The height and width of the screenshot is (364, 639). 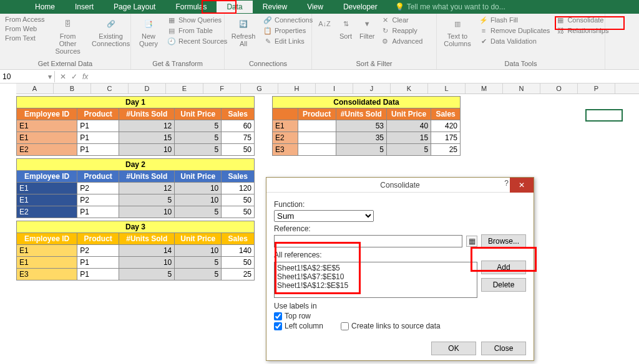 I want to click on reference-item: Sheet1!$A$2:$E$5, so click(x=376, y=268).